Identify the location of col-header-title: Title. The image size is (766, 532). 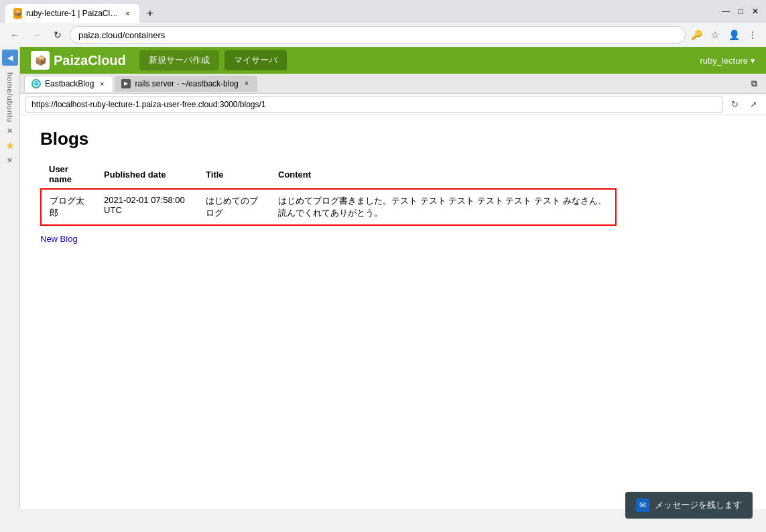
(234, 174).